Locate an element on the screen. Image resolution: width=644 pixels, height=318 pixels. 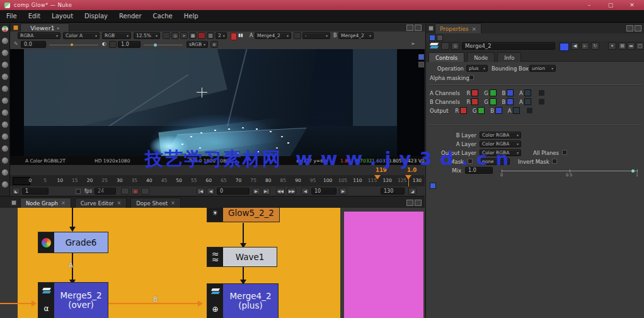
viewer-side-icon is located at coordinates (421, 57).